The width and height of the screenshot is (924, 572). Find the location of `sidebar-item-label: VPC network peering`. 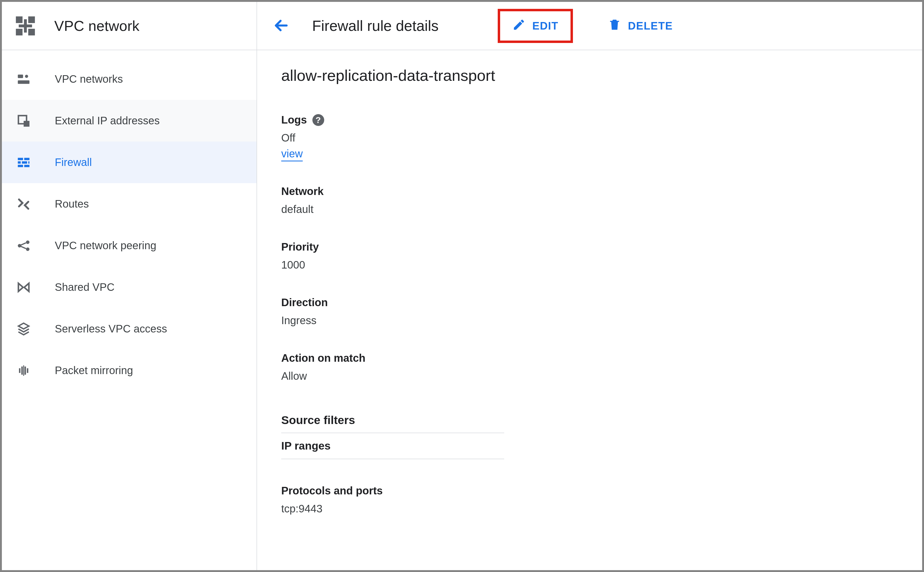

sidebar-item-label: VPC network peering is located at coordinates (106, 246).